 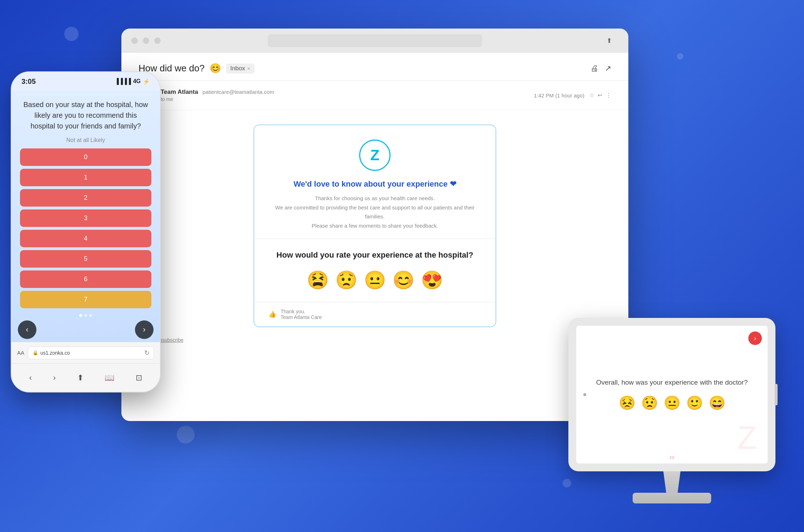 What do you see at coordinates (346, 280) in the screenshot?
I see `emoji-2: 😟` at bounding box center [346, 280].